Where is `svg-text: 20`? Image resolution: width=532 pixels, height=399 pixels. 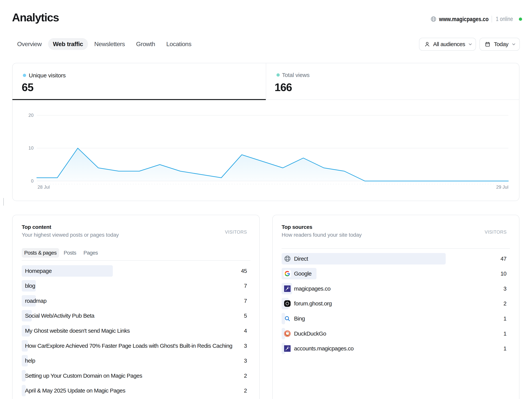
svg-text: 20 is located at coordinates (31, 115).